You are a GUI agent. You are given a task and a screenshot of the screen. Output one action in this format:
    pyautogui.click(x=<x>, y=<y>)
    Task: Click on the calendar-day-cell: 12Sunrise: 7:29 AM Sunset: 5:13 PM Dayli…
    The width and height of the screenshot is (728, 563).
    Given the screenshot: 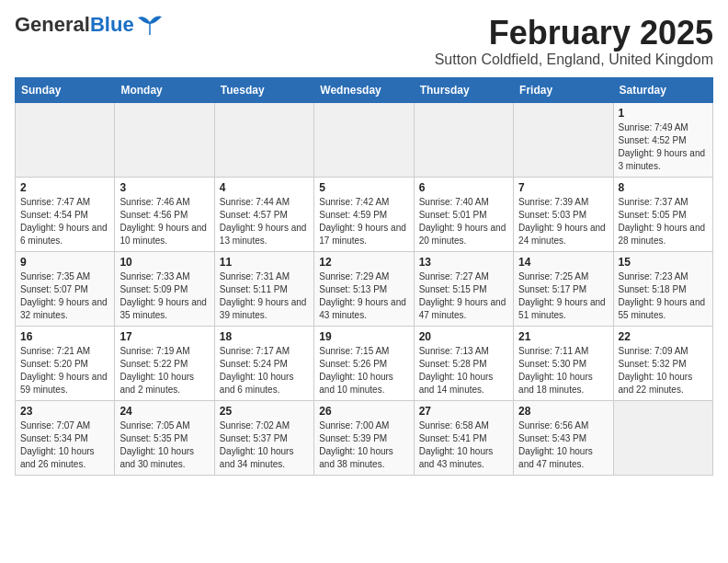 What is the action you would take?
    pyautogui.click(x=364, y=289)
    